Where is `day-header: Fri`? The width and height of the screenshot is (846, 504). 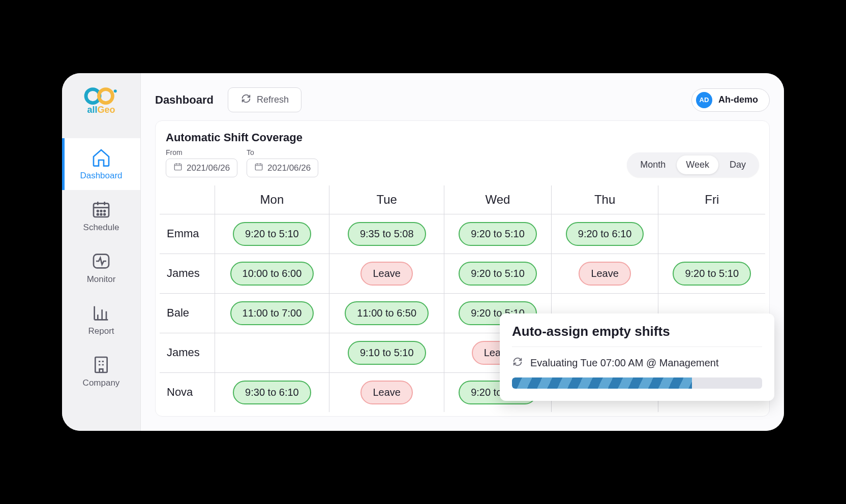
day-header: Fri is located at coordinates (712, 200).